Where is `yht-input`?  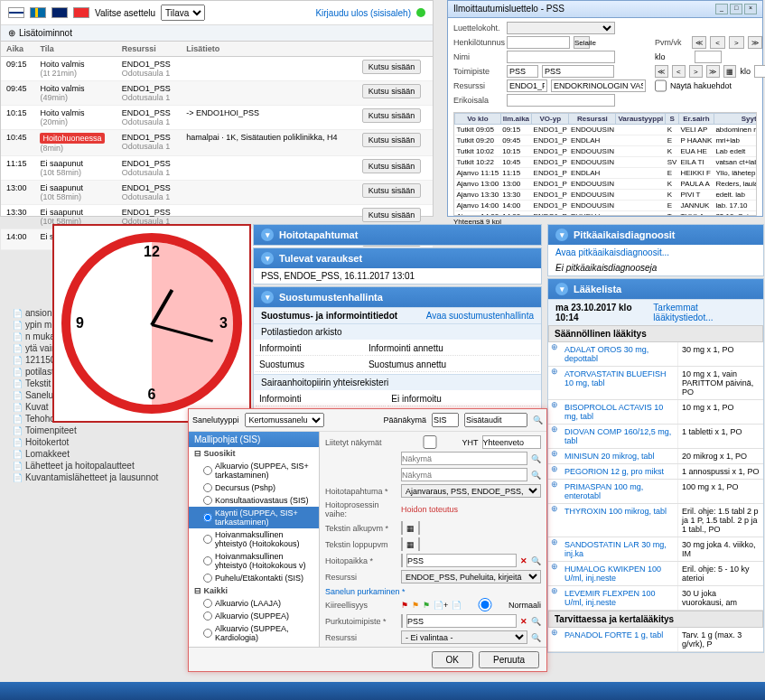 yht-input is located at coordinates (512, 443).